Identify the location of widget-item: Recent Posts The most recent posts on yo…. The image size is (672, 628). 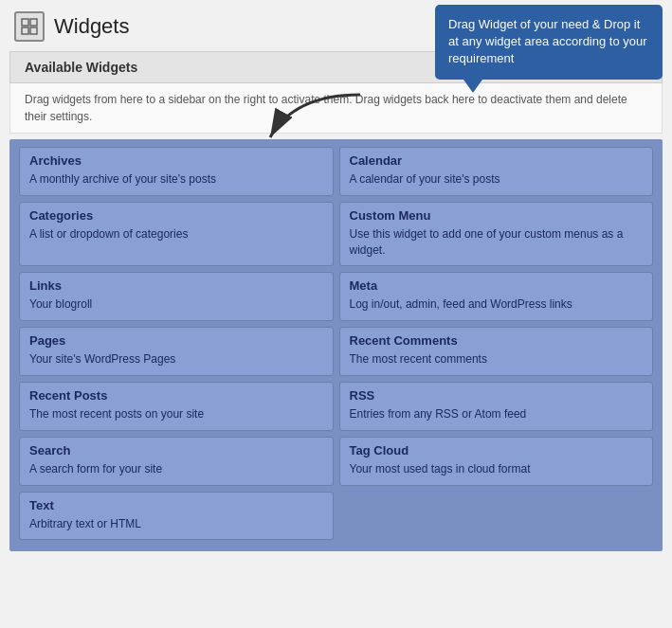
(176, 406).